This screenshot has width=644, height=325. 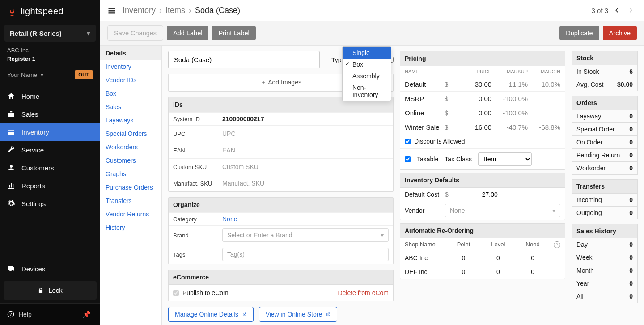 I want to click on external-icon, so click(x=328, y=315).